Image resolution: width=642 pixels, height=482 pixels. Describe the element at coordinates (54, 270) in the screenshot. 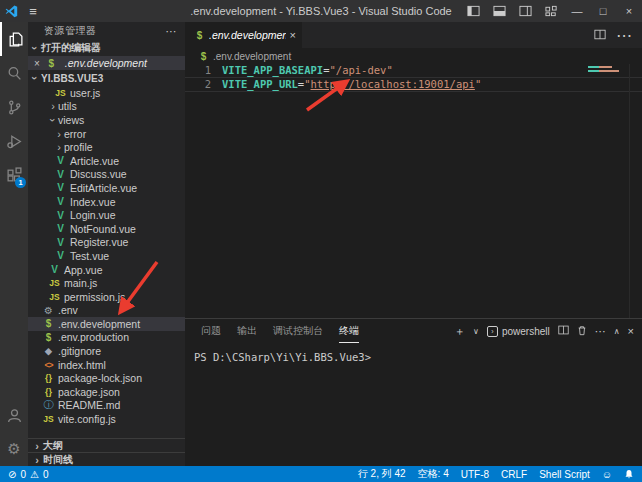

I see `vue-file-icon: V` at that location.